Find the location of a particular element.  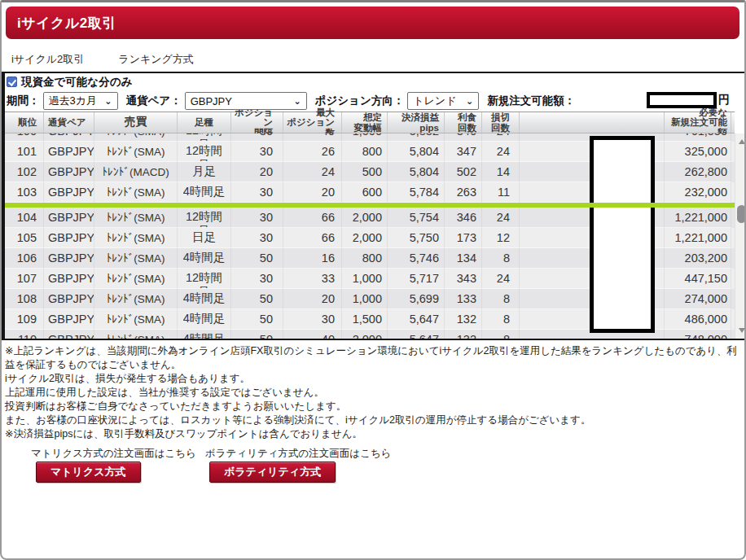

cell-bar: 日足 is located at coordinates (204, 238).